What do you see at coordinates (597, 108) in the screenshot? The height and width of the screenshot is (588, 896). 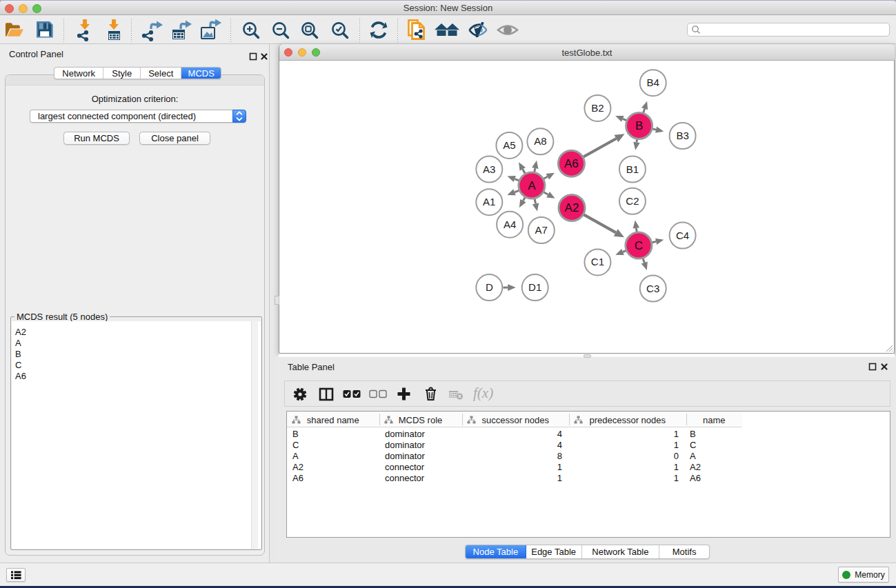 I see `svg-text: B2` at bounding box center [597, 108].